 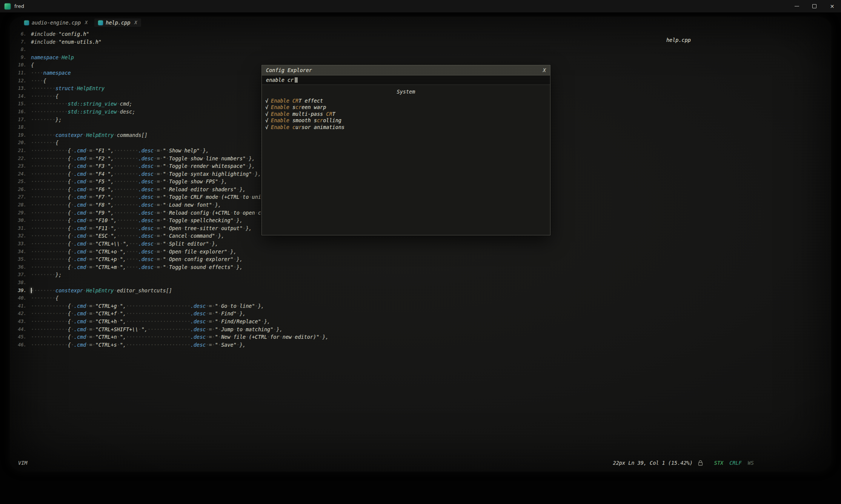 I want to click on line-number: 41., so click(x=19, y=306).